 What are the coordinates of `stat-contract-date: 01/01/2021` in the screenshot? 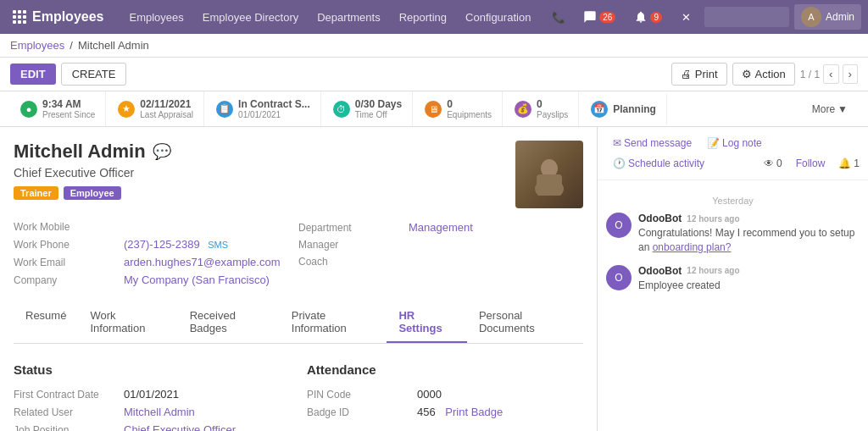 It's located at (275, 115).